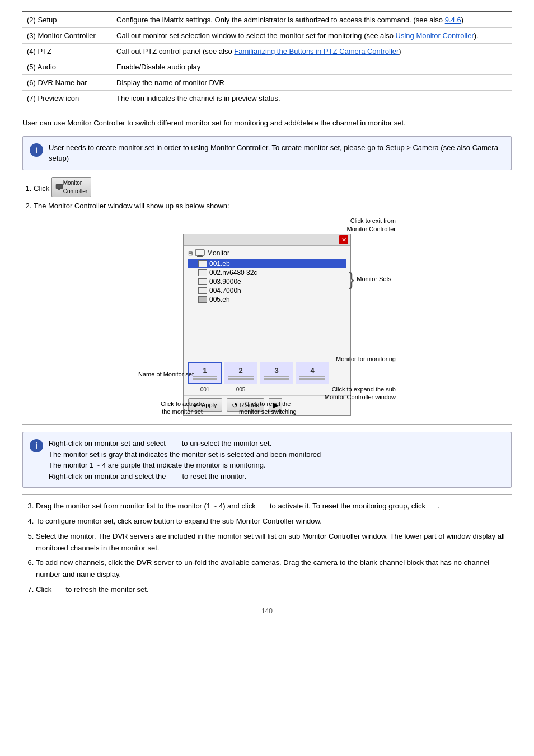  I want to click on tree-item-005: 005.eh, so click(267, 300).